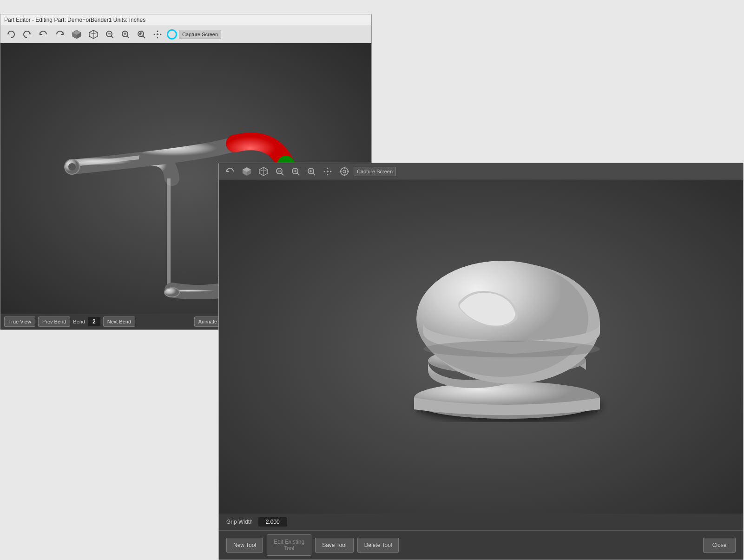  I want to click on tool-3d-shape, so click(507, 330).